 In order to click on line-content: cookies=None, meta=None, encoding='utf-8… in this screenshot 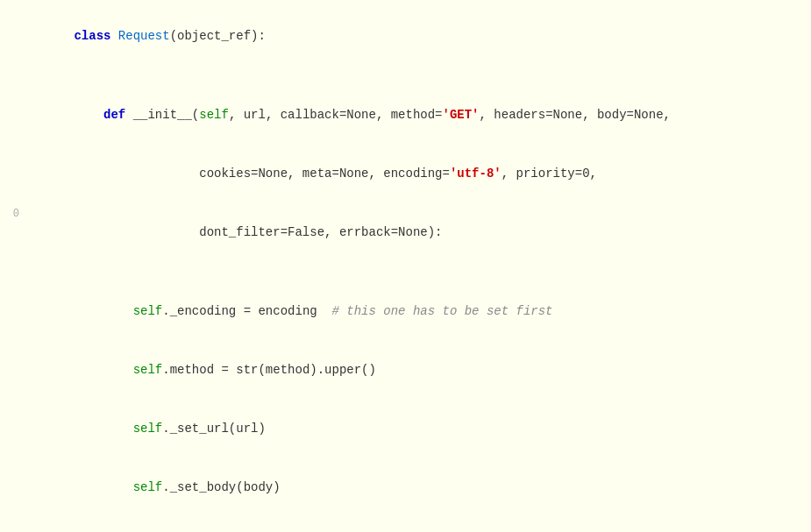, I will do `click(419, 174)`.